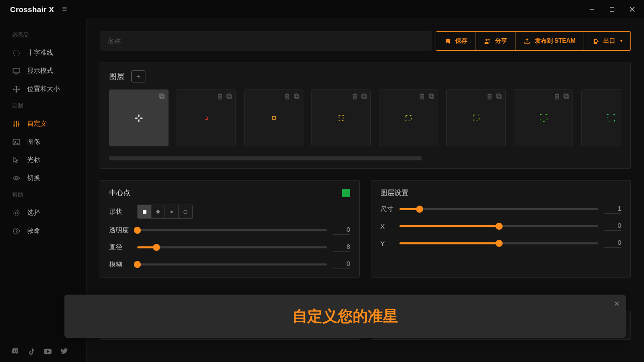 The width and height of the screenshot is (644, 362). What do you see at coordinates (43, 351) in the screenshot?
I see `social-links` at bounding box center [43, 351].